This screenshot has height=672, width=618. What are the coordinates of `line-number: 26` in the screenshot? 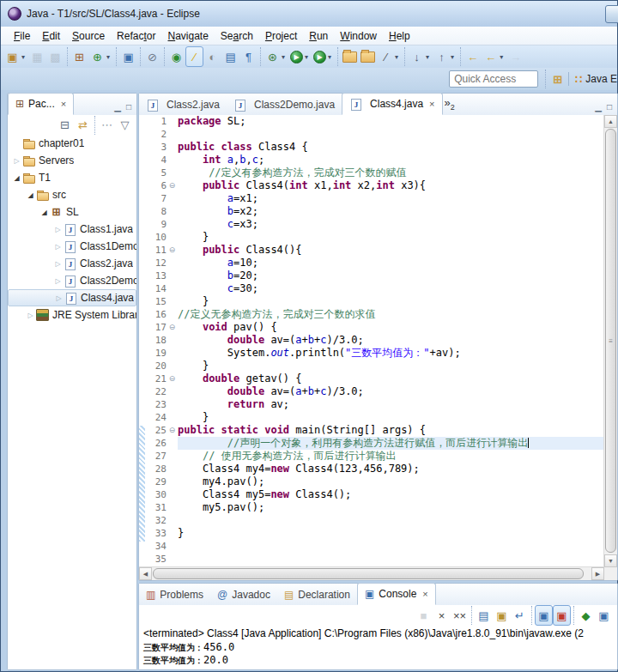 It's located at (156, 443).